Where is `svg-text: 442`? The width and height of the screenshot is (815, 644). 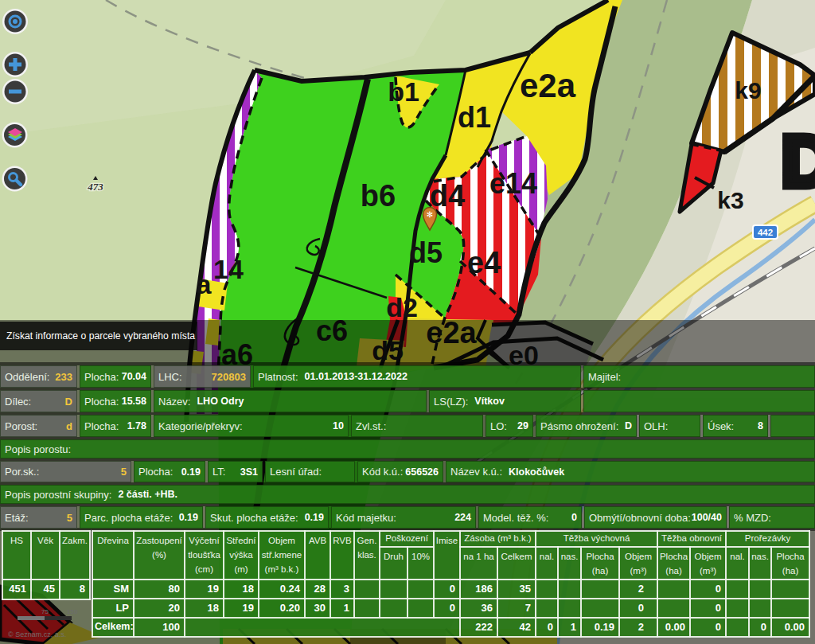 svg-text: 442 is located at coordinates (766, 232).